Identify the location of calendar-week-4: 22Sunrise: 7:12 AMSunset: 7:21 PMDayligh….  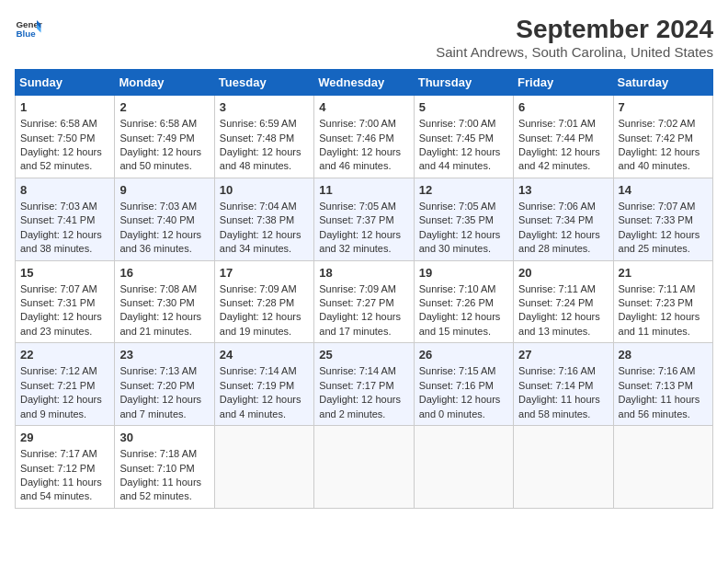
(364, 385).